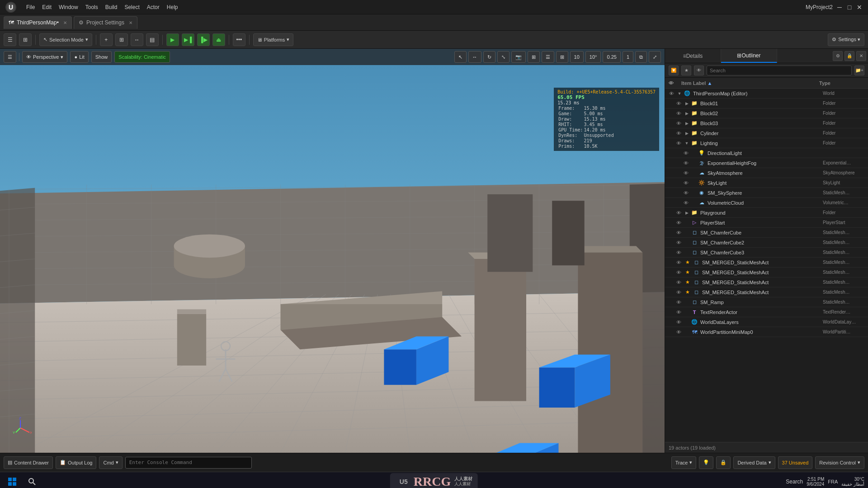  What do you see at coordinates (577, 57) in the screenshot?
I see `grid-size-btn: 10` at bounding box center [577, 57].